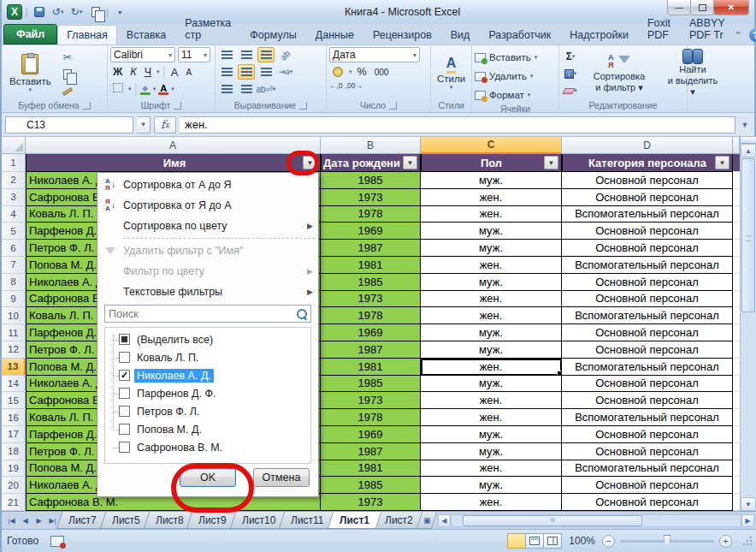 This screenshot has width=756, height=552. What do you see at coordinates (163, 89) in the screenshot?
I see `font-color-button: А` at bounding box center [163, 89].